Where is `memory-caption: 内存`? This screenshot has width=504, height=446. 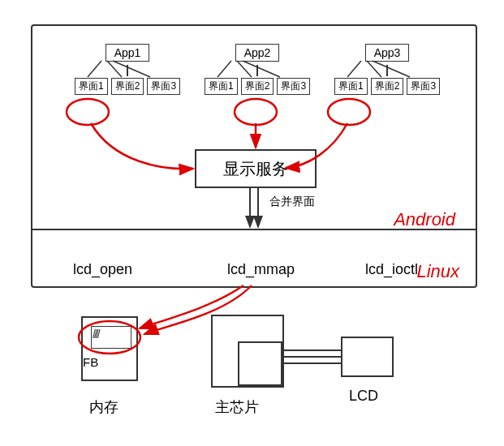 memory-caption: 内存 is located at coordinates (104, 407).